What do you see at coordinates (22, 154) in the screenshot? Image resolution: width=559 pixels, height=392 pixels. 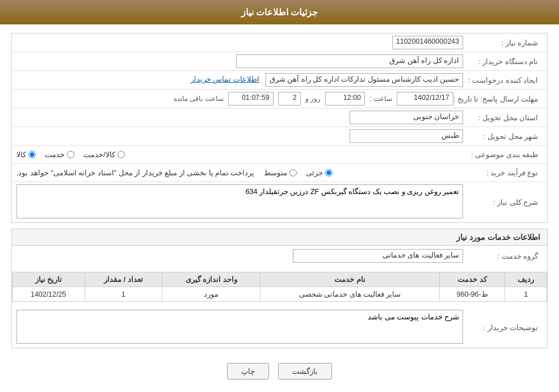 I see `kala-label: کالا` at bounding box center [22, 154].